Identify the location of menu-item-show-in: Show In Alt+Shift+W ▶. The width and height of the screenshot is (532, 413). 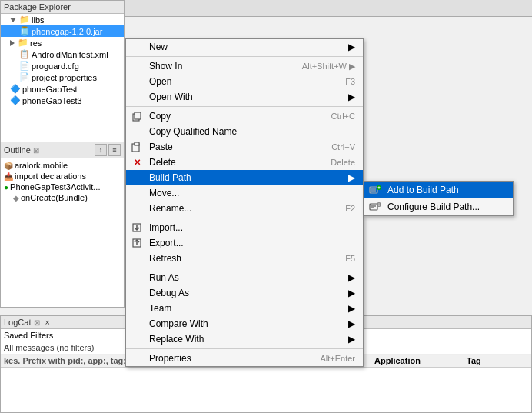
(244, 66).